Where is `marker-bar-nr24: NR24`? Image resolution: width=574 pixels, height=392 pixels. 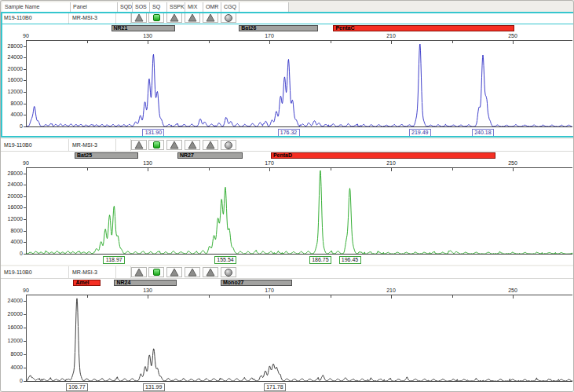 marker-bar-nr24: NR24 is located at coordinates (144, 283).